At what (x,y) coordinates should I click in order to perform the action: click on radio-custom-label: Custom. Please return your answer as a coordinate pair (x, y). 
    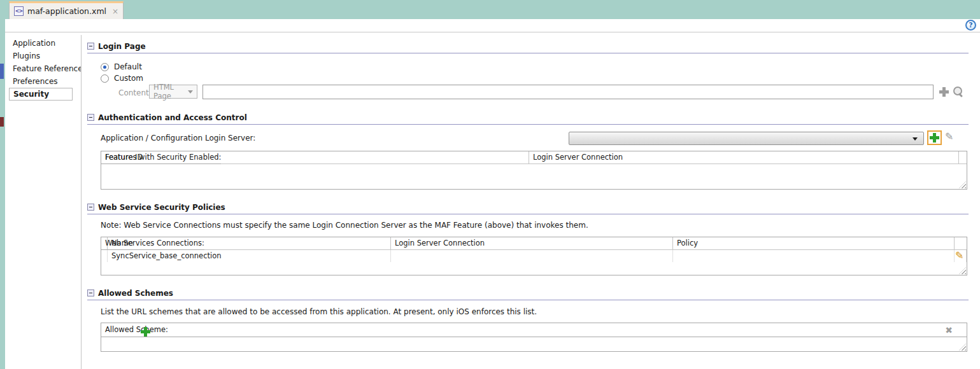
    Looking at the image, I should click on (129, 78).